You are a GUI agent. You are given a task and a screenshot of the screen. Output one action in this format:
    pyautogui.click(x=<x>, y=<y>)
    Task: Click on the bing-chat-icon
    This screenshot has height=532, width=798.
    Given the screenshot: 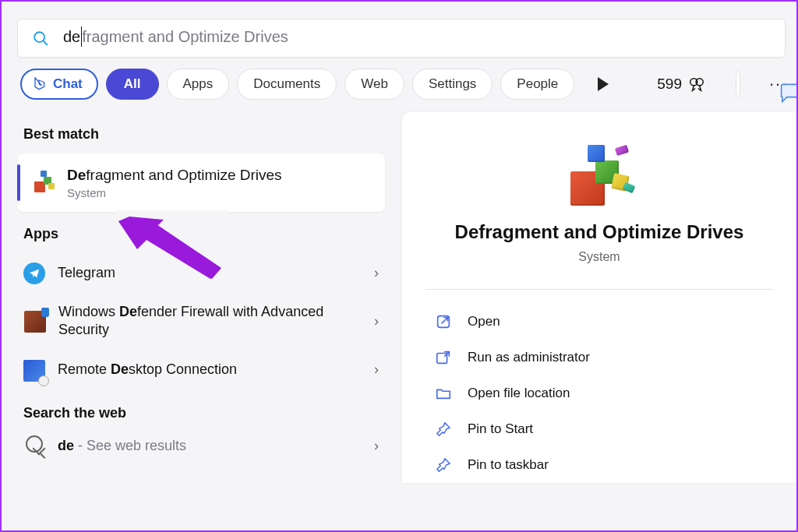 What is the action you would take?
    pyautogui.click(x=39, y=84)
    